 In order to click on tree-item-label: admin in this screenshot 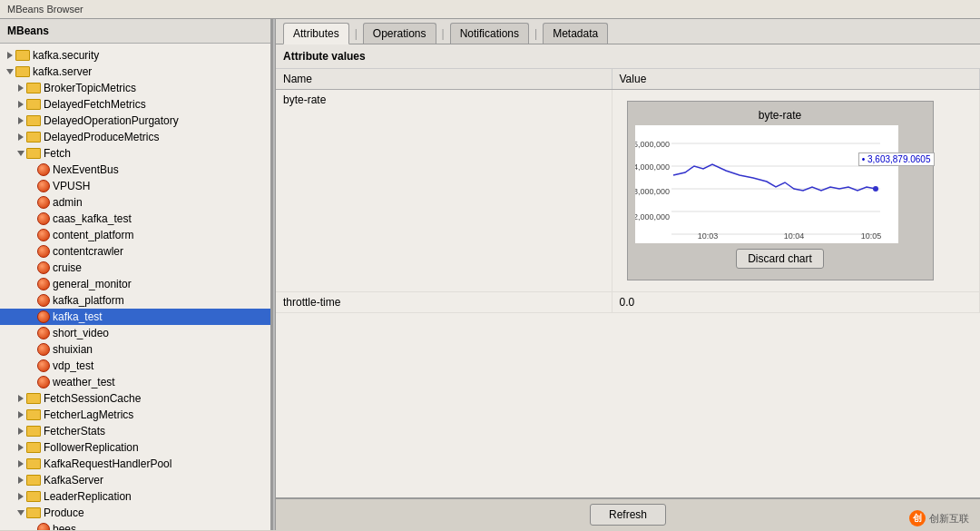, I will do `click(67, 202)`.